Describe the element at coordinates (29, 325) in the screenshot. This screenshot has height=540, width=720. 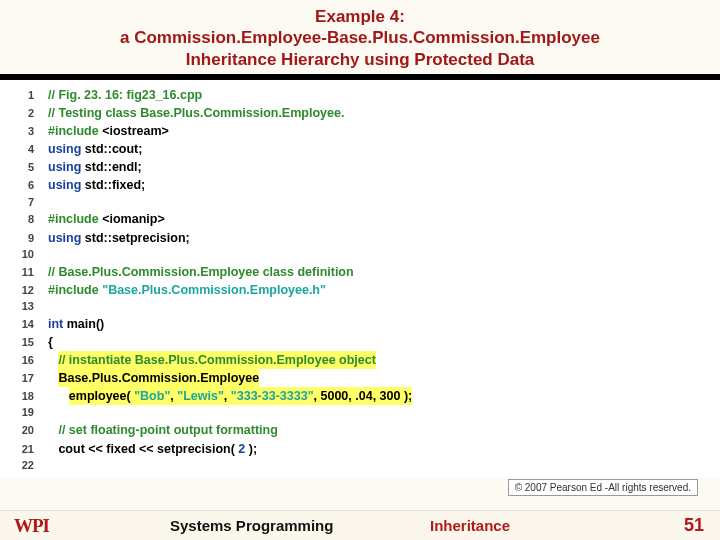
I see `line-number: 14` at that location.